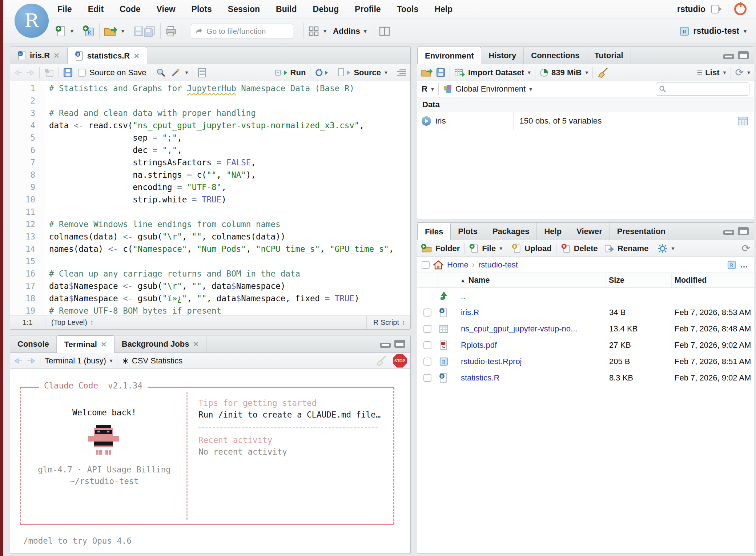 The image size is (756, 556). I want to click on new-folder-button: Folder, so click(441, 249).